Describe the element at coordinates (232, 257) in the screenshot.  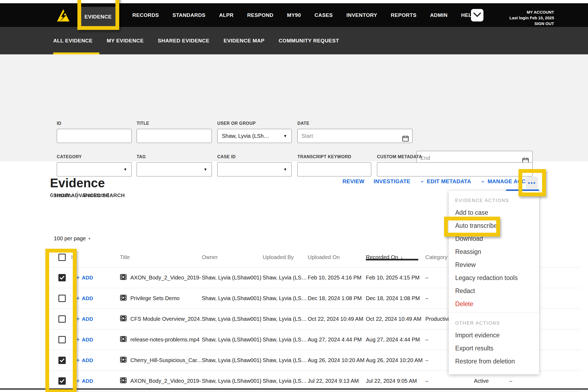
I see `column-header-owner: Owner` at that location.